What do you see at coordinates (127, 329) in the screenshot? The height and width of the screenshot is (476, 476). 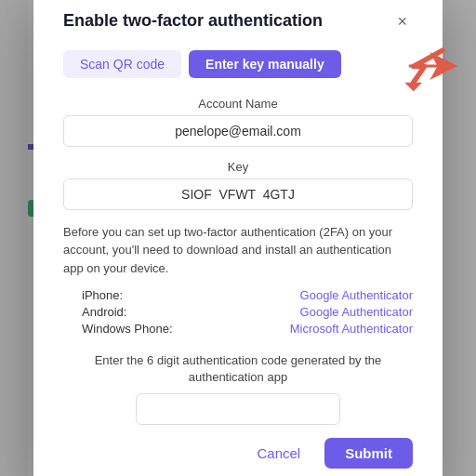 I see `windows-label: Windows Phone:` at bounding box center [127, 329].